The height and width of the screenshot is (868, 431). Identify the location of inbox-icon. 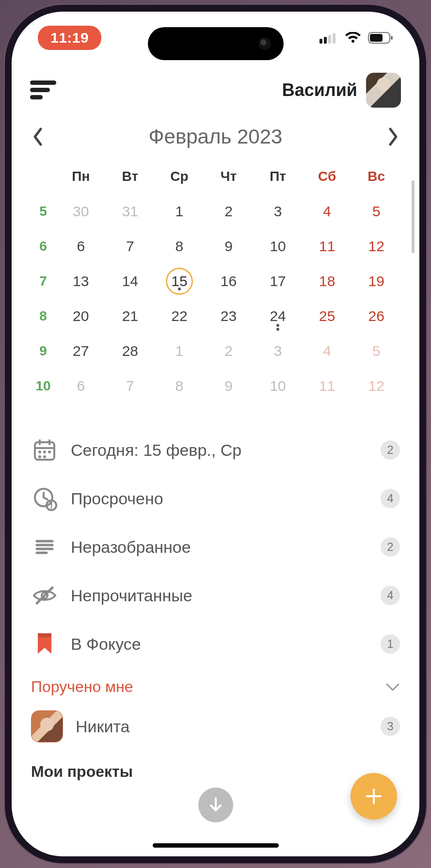
(45, 547).